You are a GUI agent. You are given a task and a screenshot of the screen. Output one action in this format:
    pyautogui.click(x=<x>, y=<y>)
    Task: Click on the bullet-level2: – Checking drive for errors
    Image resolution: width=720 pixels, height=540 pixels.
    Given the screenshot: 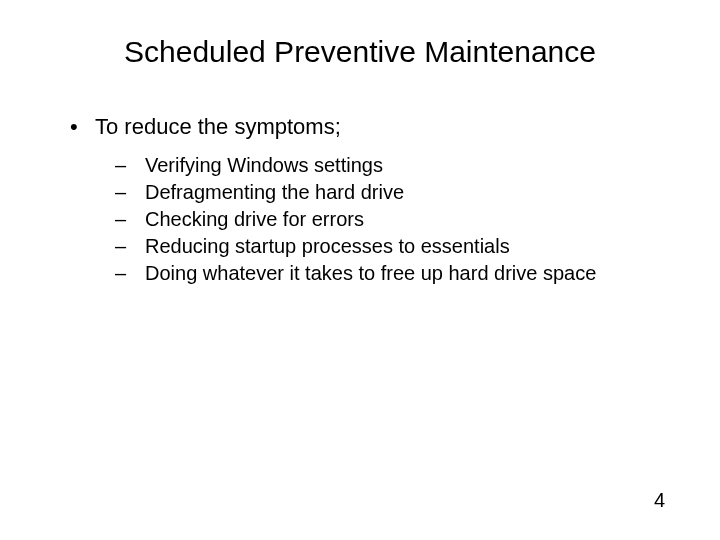 What is the action you would take?
    pyautogui.click(x=392, y=220)
    